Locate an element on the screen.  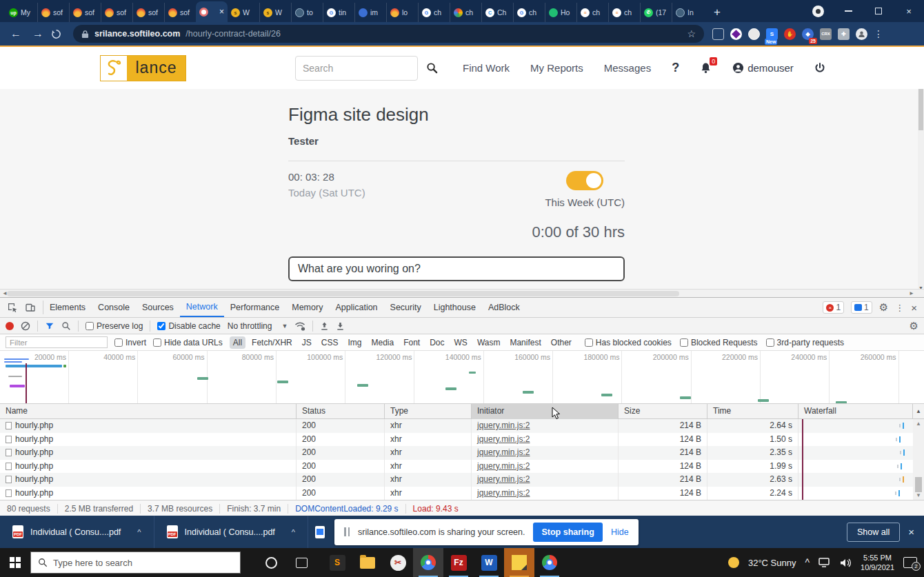
close-button: × is located at coordinates (909, 11).